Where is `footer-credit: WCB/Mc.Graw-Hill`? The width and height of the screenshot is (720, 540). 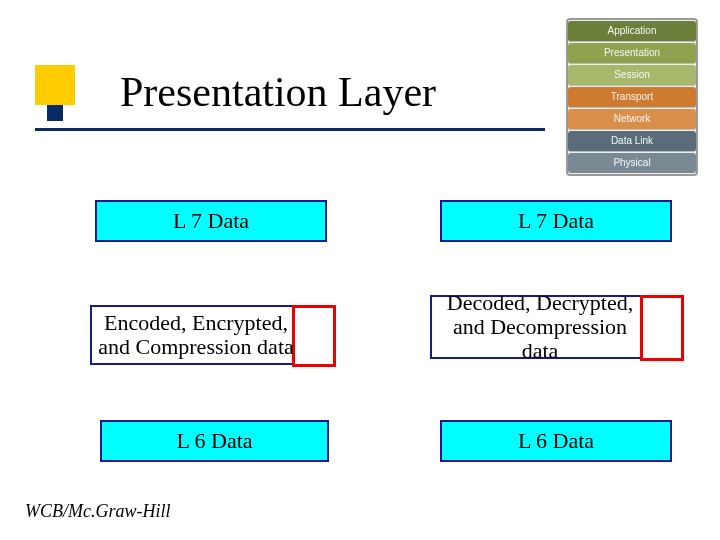 footer-credit: WCB/Mc.Graw-Hill is located at coordinates (98, 512).